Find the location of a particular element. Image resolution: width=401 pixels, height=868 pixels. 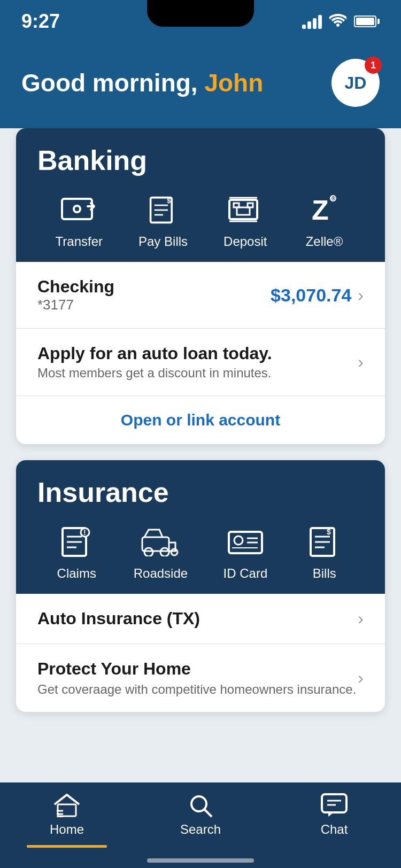

insurance-bills-icon: $ is located at coordinates (325, 542).